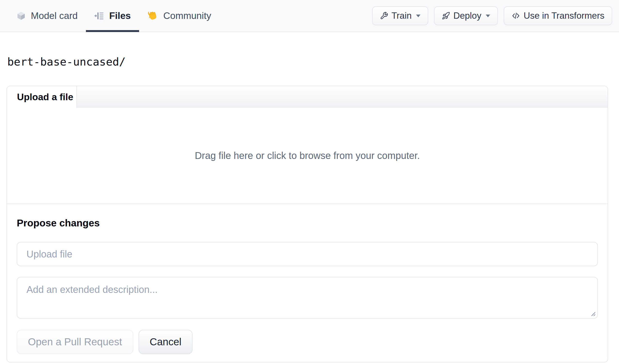 Image resolution: width=619 pixels, height=364 pixels. What do you see at coordinates (313, 62) in the screenshot?
I see `breadcrumb: bert-base-uncased/` at bounding box center [313, 62].